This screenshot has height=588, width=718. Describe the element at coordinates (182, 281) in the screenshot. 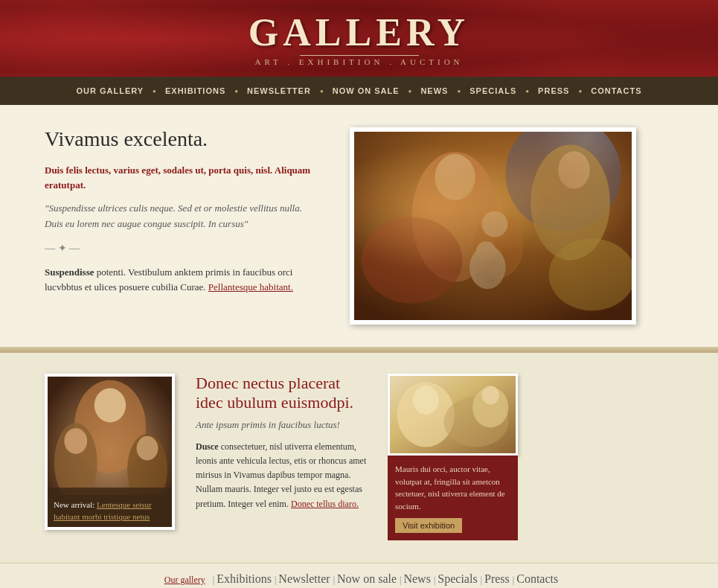

I see `section1-body: Suspendisse potenti. Vestibulum anktem p…` at that location.